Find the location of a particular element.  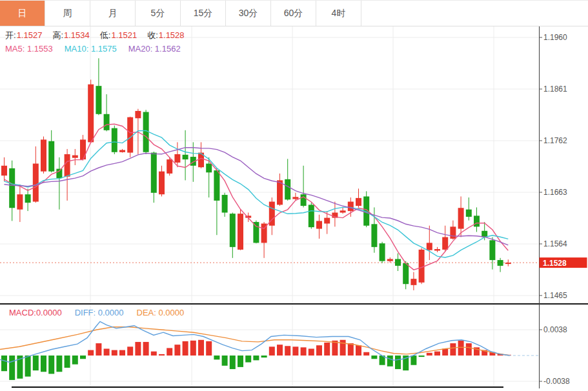

svg-text: 1.1564 is located at coordinates (555, 244).